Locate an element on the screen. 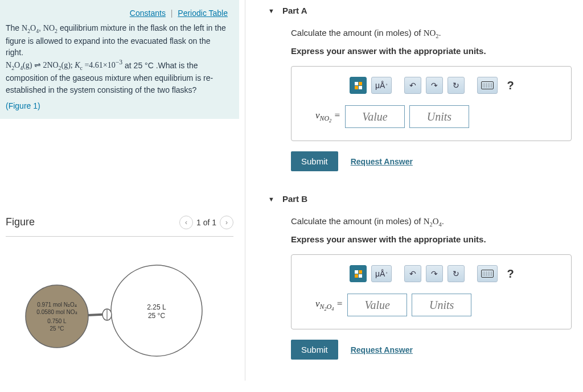 This screenshot has height=392, width=583. part-a-submit-button: Submit is located at coordinates (314, 162).